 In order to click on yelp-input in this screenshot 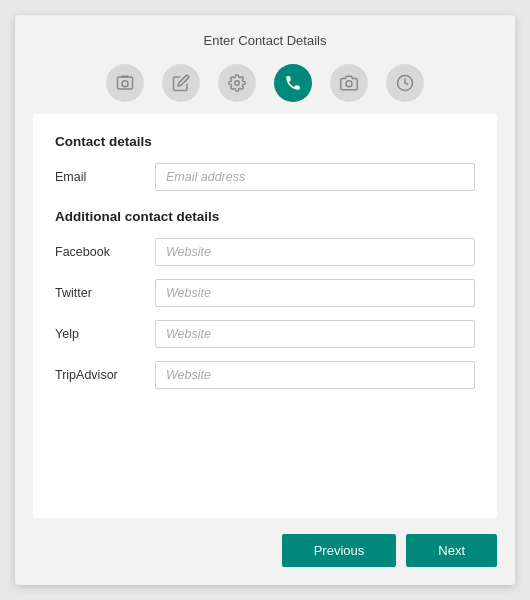, I will do `click(315, 334)`.